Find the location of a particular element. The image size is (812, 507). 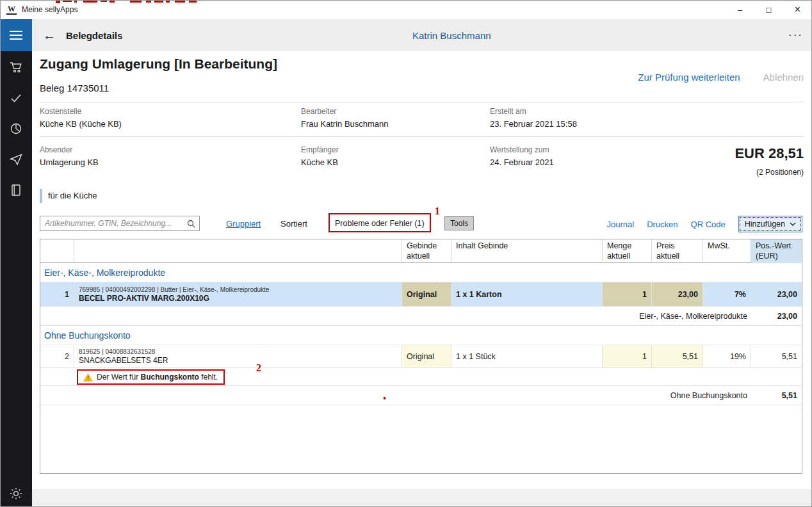

table-empty-area is located at coordinates (421, 439).